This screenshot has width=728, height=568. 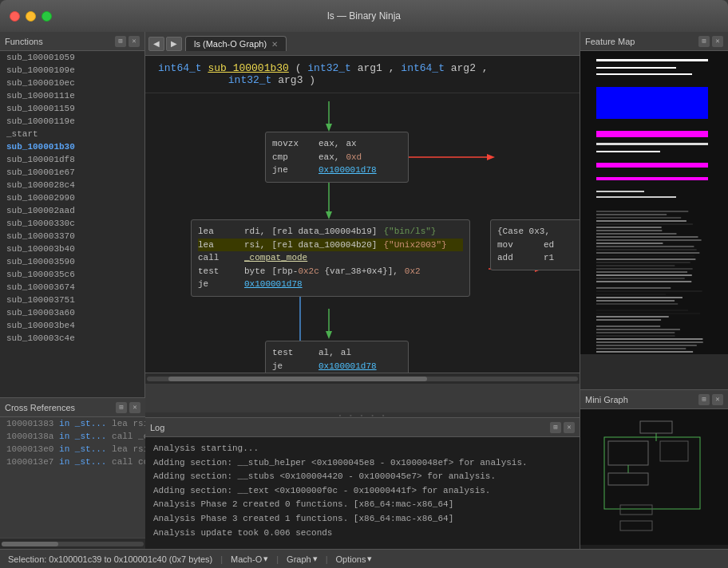 What do you see at coordinates (30, 544) in the screenshot?
I see `xrefs-scrollbar-thumb` at bounding box center [30, 544].